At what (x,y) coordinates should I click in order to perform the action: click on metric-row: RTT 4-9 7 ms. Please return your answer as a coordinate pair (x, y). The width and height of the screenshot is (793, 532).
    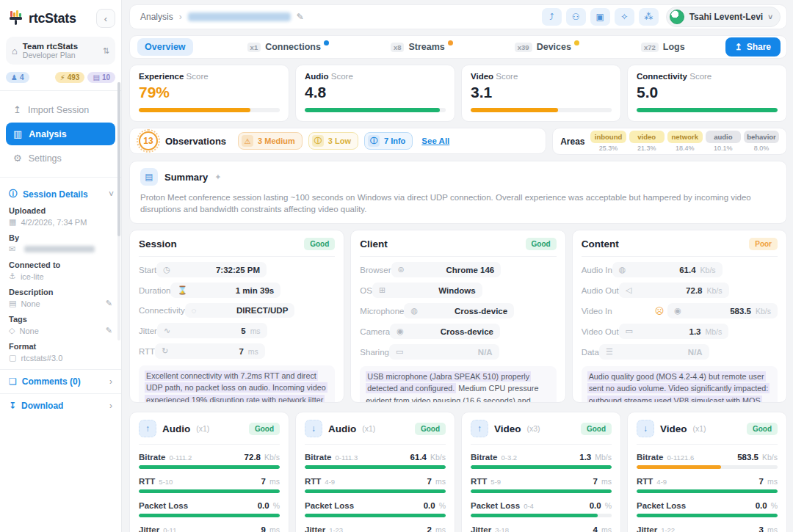
    Looking at the image, I should click on (707, 485).